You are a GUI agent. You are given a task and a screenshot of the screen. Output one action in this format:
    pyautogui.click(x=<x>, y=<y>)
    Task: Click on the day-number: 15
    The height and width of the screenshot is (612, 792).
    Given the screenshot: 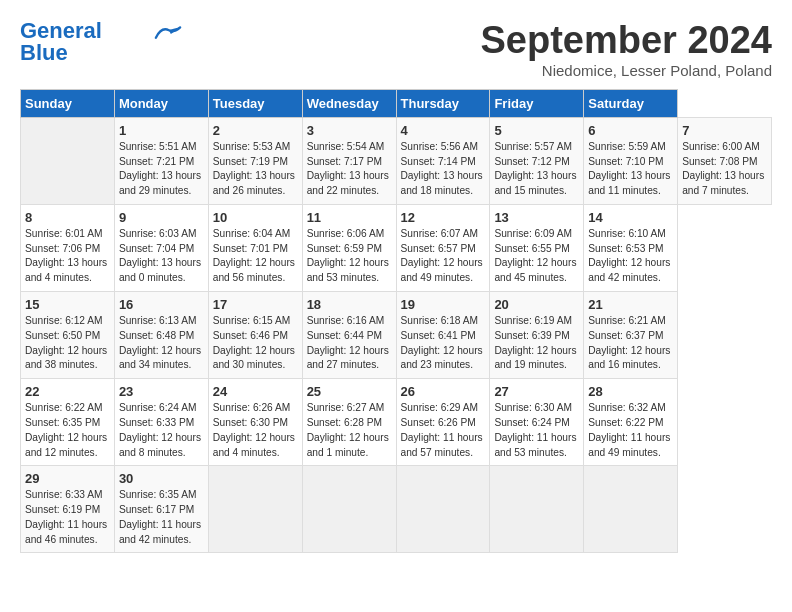 What is the action you would take?
    pyautogui.click(x=68, y=304)
    